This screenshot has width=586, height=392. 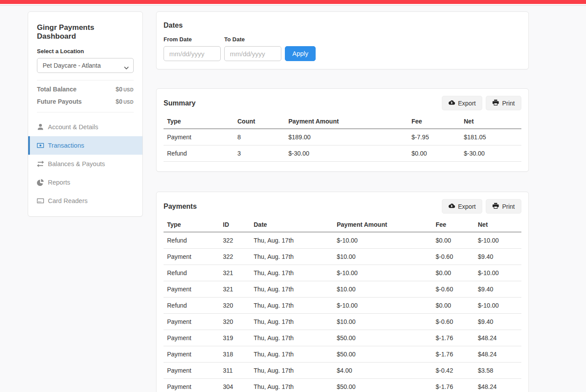 What do you see at coordinates (342, 137) in the screenshot?
I see `table-row: Payment8$189.00$-7.95$181.05` at bounding box center [342, 137].